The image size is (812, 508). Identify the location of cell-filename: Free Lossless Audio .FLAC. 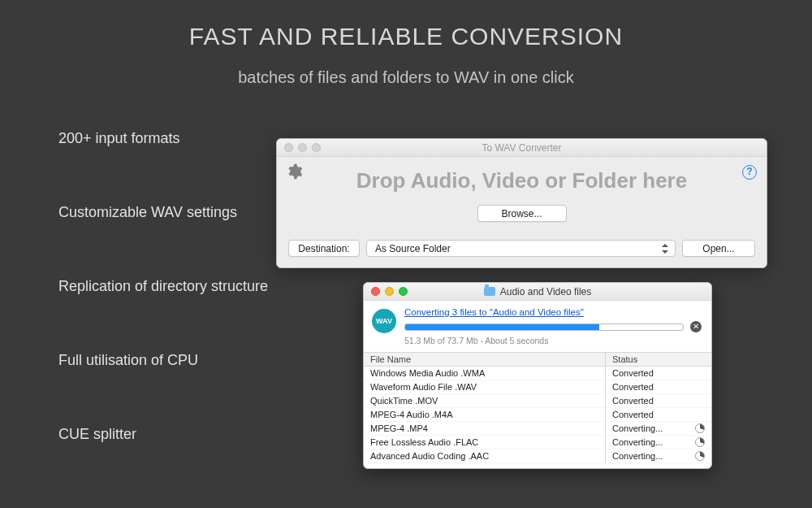
(485, 442).